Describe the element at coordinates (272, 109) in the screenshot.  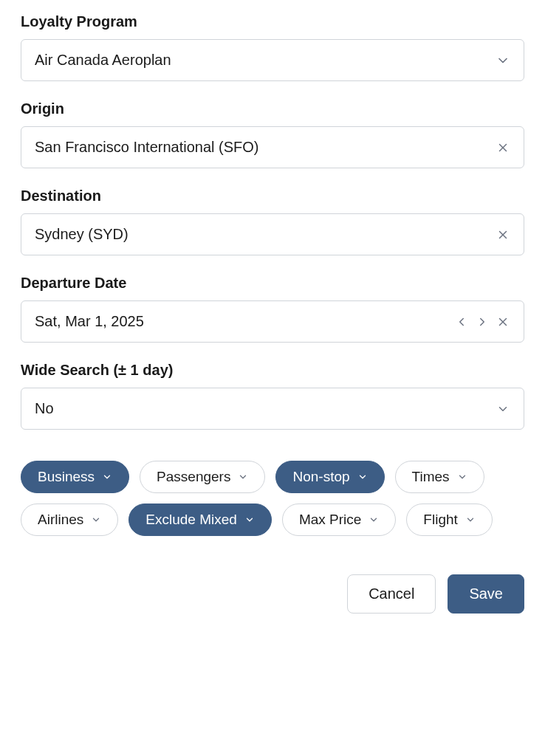
I see `origin-label: Origin` at that location.